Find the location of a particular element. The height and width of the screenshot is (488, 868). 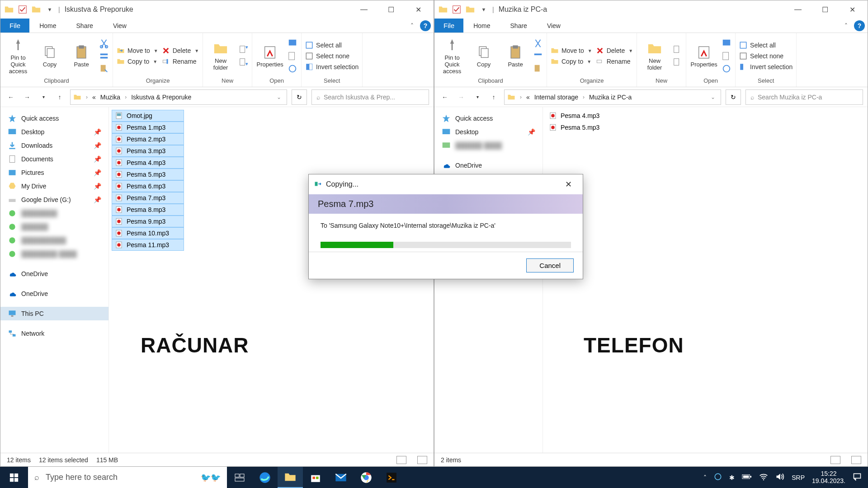

nav-downloads: Downloads📌 is located at coordinates (54, 145).